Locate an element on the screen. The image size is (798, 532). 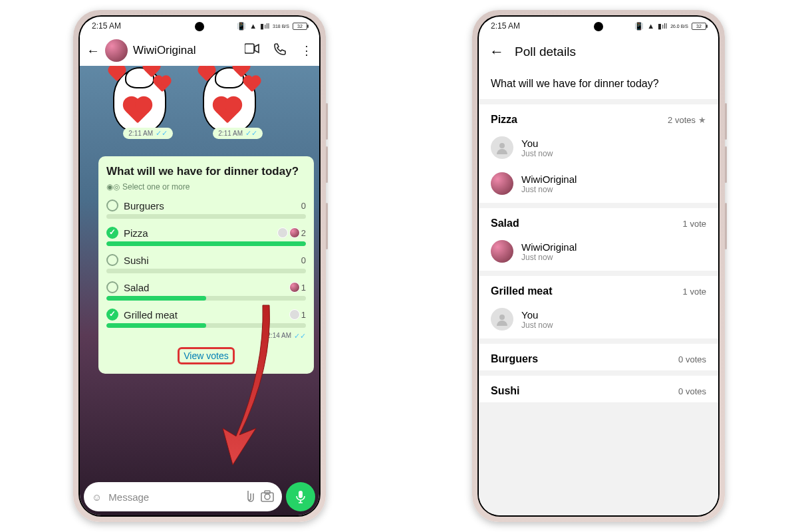
contact-name: WiwiOriginal is located at coordinates (186, 51).